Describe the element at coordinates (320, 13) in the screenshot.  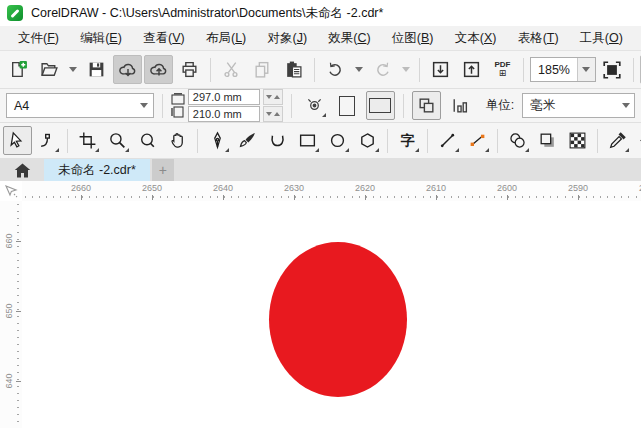
I see `title-bar: CorelDRAW - C:\Users\Administrator\Docum…` at that location.